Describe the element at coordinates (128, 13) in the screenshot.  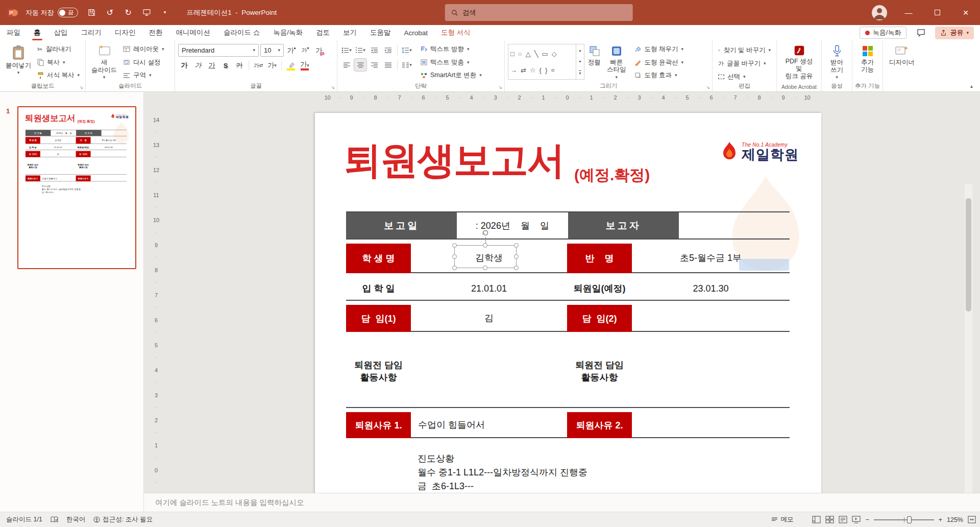
I see `redo-button: ↻` at that location.